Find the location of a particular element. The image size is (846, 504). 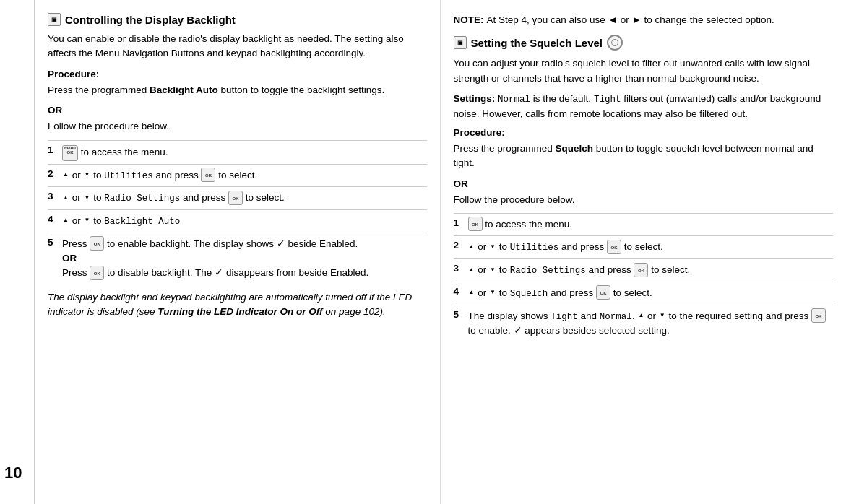

right-intro: You can adjust your radio's squelch leve… is located at coordinates (644, 71).